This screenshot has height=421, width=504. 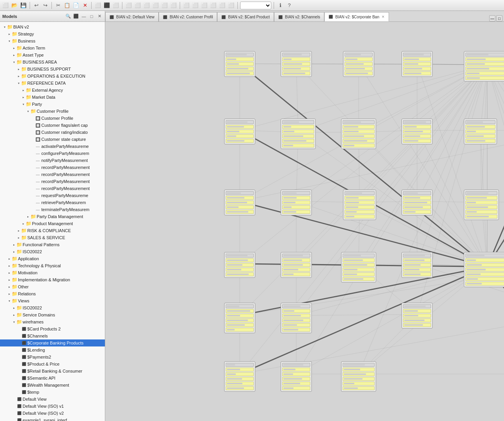 What do you see at coordinates (52, 76) in the screenshot?
I see `tree-item-7: ▸📁OPERATIONS & EXECUTION` at bounding box center [52, 76].